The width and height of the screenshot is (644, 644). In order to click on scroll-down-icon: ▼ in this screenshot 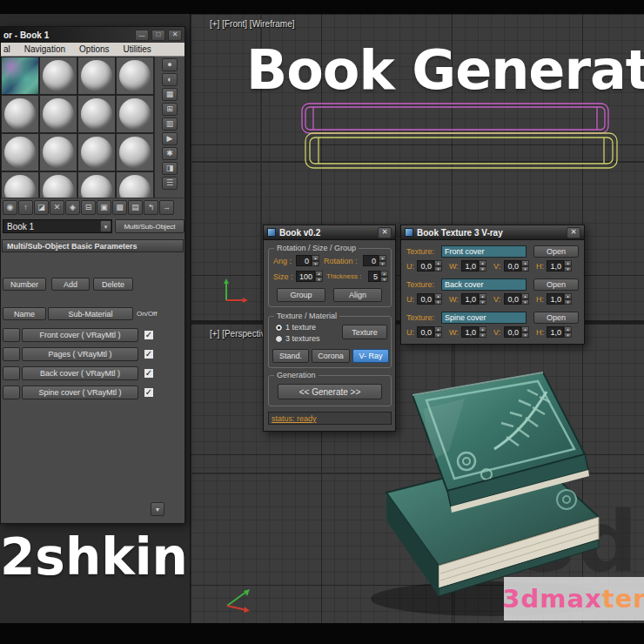, I will do `click(158, 509)`.